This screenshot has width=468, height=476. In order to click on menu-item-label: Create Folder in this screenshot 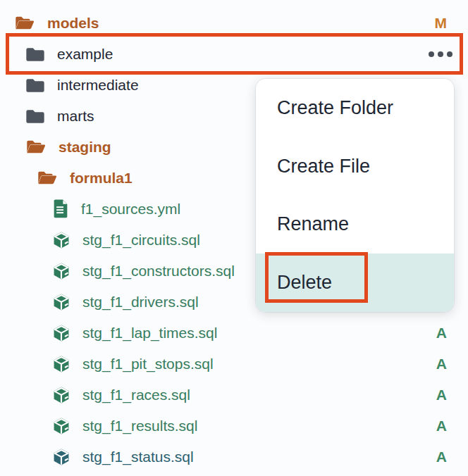, I will do `click(335, 108)`.